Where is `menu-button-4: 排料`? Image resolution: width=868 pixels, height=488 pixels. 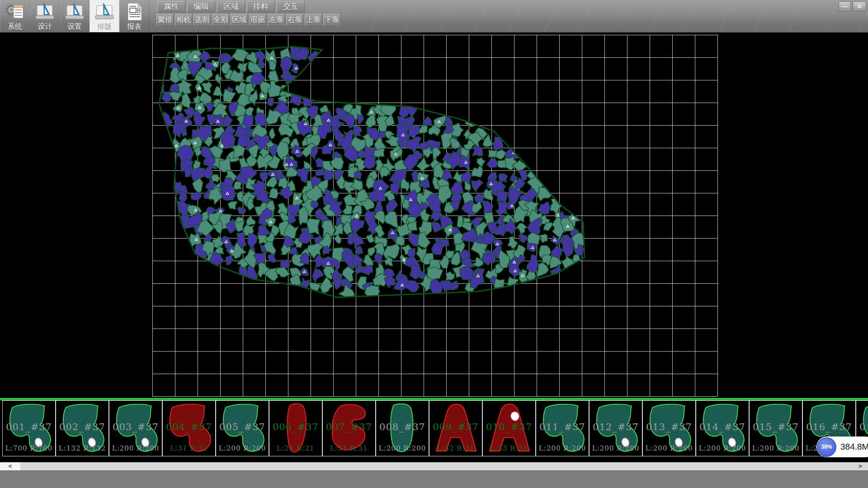 menu-button-4: 排料 is located at coordinates (261, 7).